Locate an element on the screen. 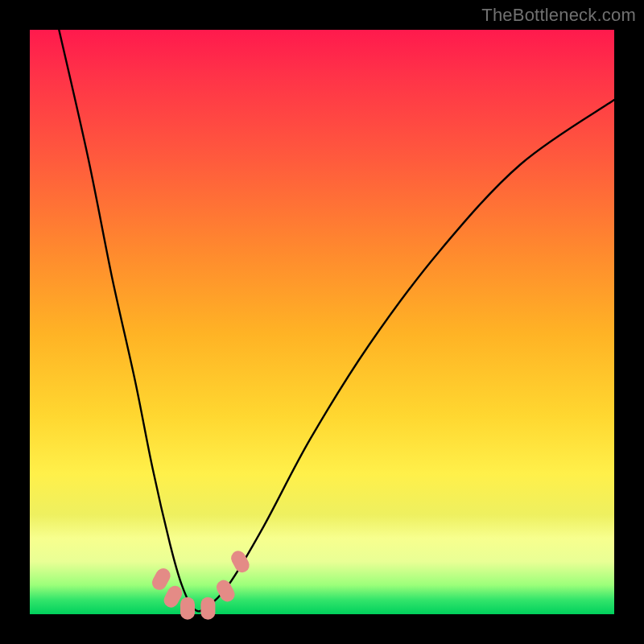 The image size is (644, 644). marker-group is located at coordinates (201, 584).